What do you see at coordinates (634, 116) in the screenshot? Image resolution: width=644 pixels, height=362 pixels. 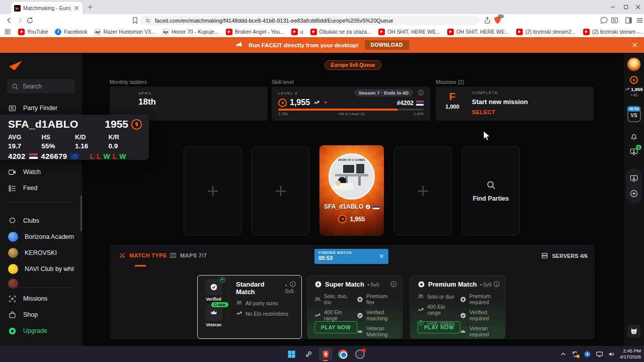 I see `active-match-button: 00:53 VS` at bounding box center [634, 116].